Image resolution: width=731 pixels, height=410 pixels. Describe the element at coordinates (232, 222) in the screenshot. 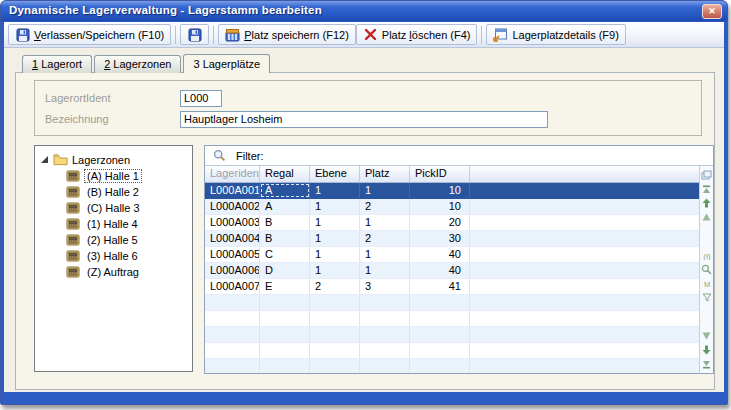

I see `table-cell: L000A003` at that location.